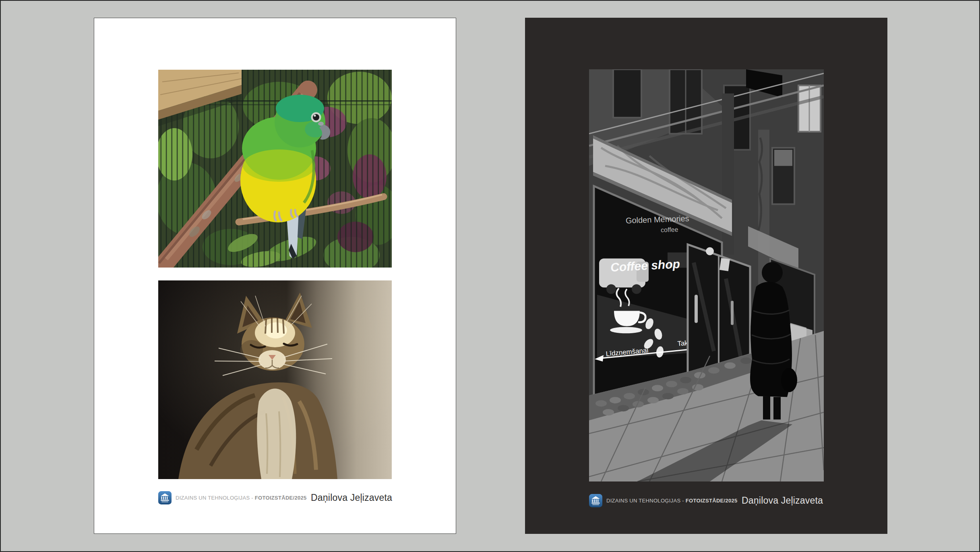 This screenshot has width=980, height=552. Describe the element at coordinates (275, 380) in the screenshot. I see `cat-photo-art` at that location.